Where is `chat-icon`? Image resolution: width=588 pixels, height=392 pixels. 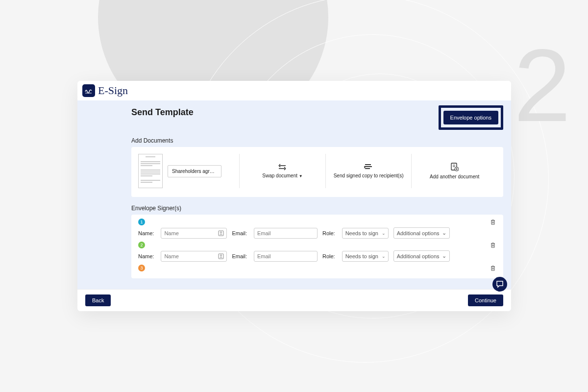 chat-icon is located at coordinates (500, 284).